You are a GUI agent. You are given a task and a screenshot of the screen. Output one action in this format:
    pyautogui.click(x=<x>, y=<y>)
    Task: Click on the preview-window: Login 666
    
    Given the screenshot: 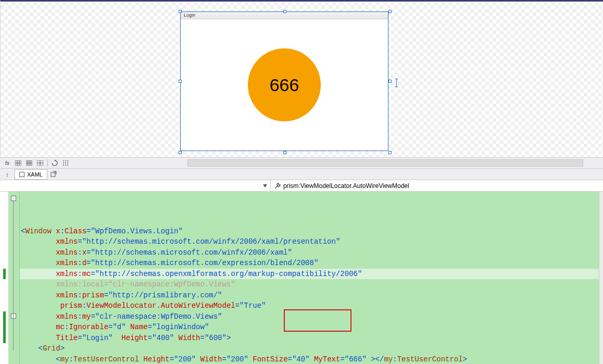 What is the action you would take?
    pyautogui.click(x=284, y=81)
    